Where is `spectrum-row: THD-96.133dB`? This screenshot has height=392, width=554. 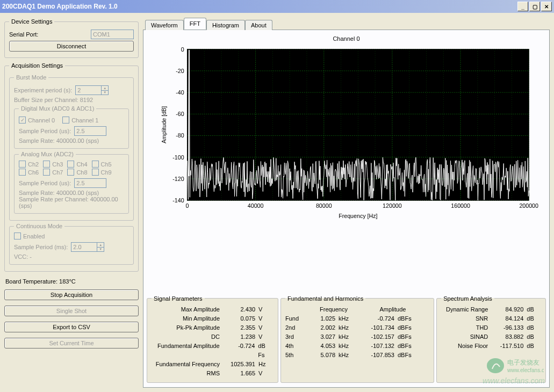
spectrum-row: THD-96.133dB is located at coordinates (491, 328).